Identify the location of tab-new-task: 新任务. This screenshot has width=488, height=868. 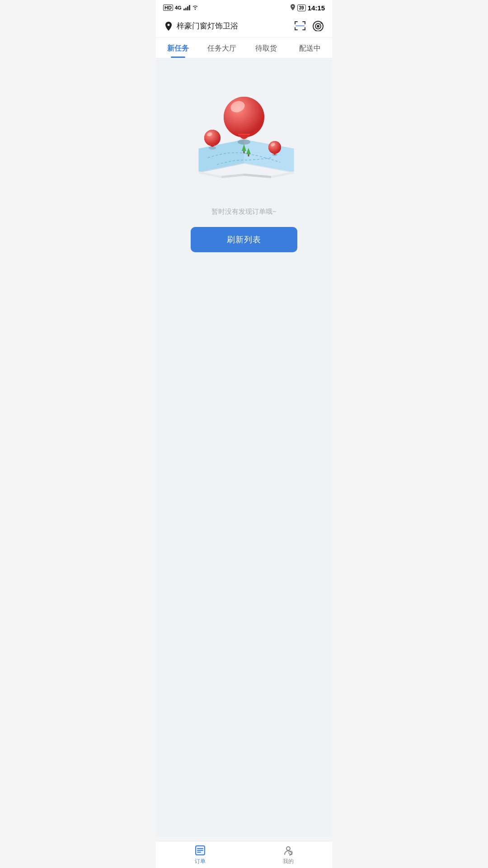
(178, 48).